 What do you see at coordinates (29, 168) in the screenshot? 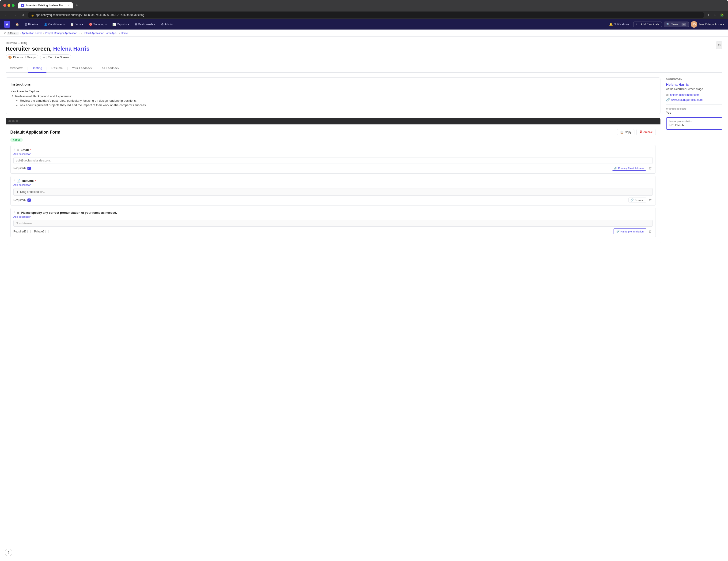
I see `email-required-checkbox: ✓` at bounding box center [29, 168].